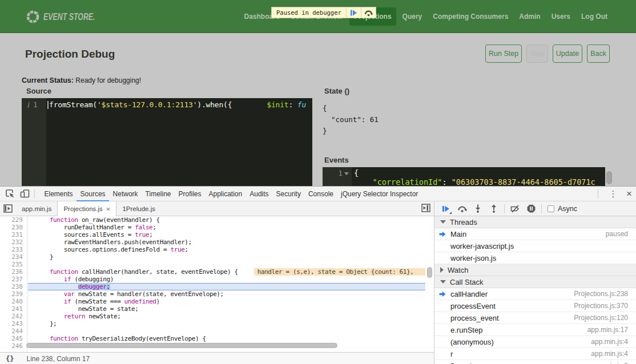  What do you see at coordinates (11, 227) in the screenshot?
I see `gutter-line-number: 230` at bounding box center [11, 227].